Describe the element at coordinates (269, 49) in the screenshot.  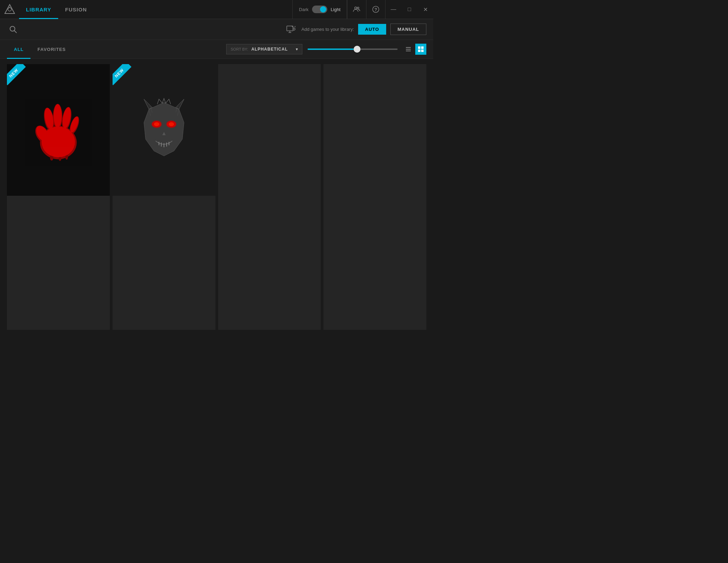
I see `sort-value: ALPHABETICAL` at that location.